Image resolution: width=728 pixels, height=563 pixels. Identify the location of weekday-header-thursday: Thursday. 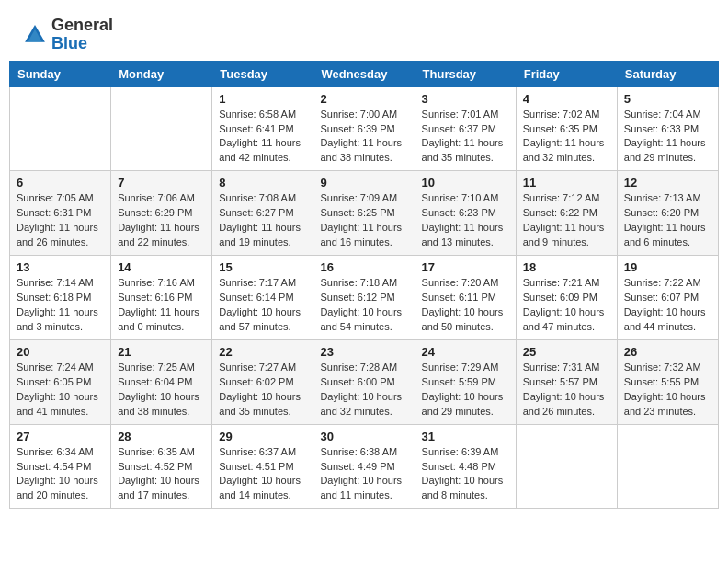
(465, 74).